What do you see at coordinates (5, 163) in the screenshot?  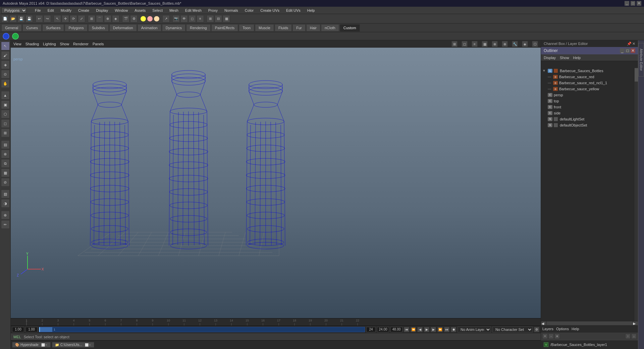 I see `scrape-button: ⧉` at bounding box center [5, 163].